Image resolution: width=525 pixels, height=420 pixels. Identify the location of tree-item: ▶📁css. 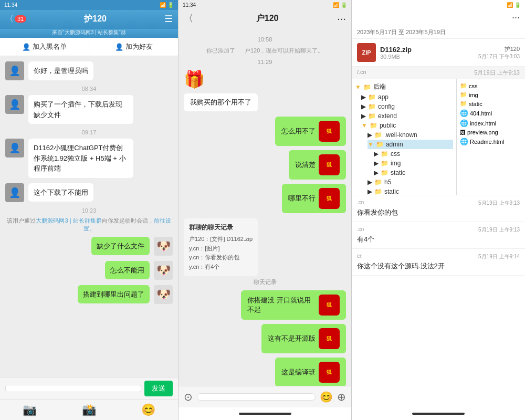
(414, 154).